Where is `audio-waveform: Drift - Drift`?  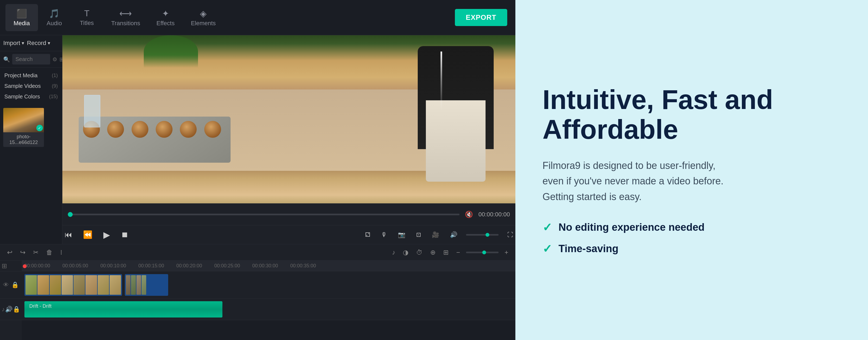 audio-waveform: Drift - Drift is located at coordinates (123, 309).